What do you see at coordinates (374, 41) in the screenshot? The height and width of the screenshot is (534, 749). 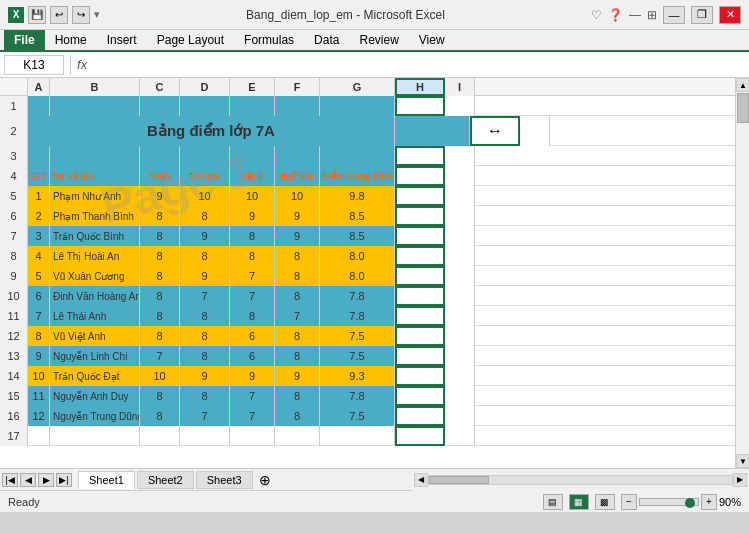 I see `ribbon-tabs: File Home Insert Page Layout Formulas Da…` at bounding box center [374, 41].